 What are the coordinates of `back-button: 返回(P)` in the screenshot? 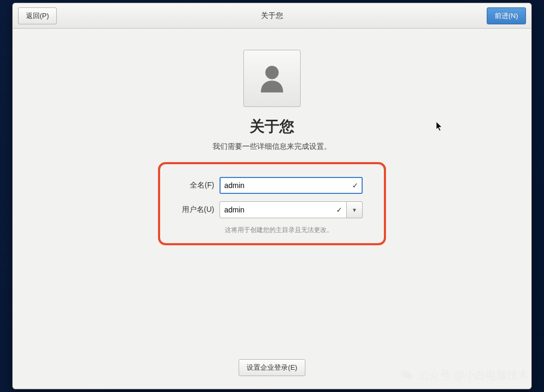 It's located at (37, 16).